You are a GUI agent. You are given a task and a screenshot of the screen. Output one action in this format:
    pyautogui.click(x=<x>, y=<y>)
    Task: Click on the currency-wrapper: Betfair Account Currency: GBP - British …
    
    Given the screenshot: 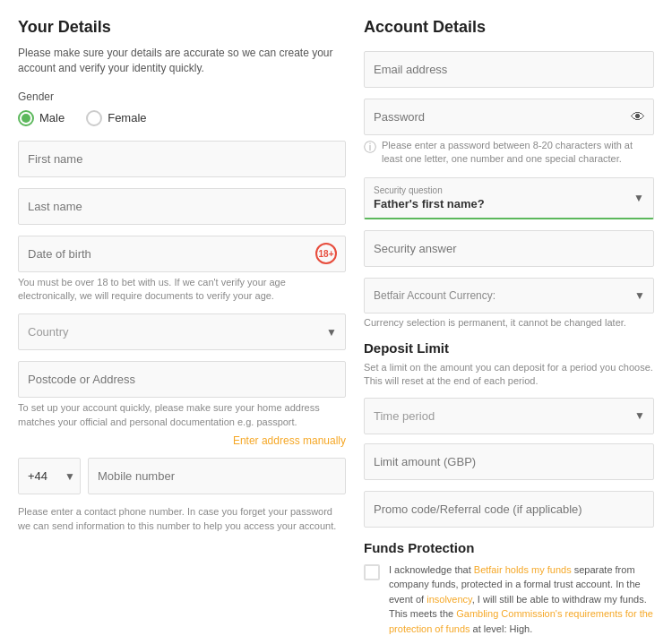 What is the action you would take?
    pyautogui.click(x=509, y=296)
    